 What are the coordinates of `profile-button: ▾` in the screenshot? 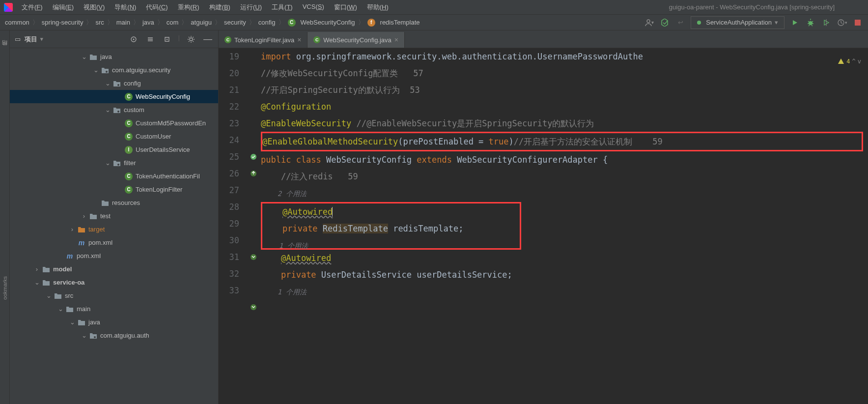 It's located at (842, 23).